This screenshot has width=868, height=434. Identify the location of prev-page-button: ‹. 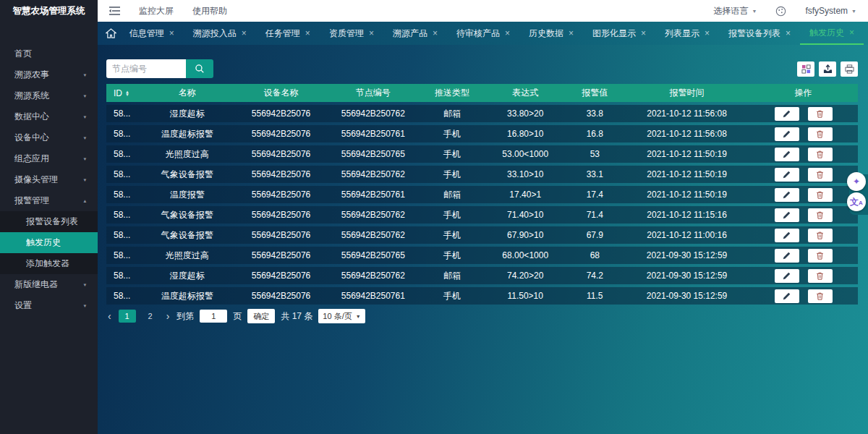
(110, 316).